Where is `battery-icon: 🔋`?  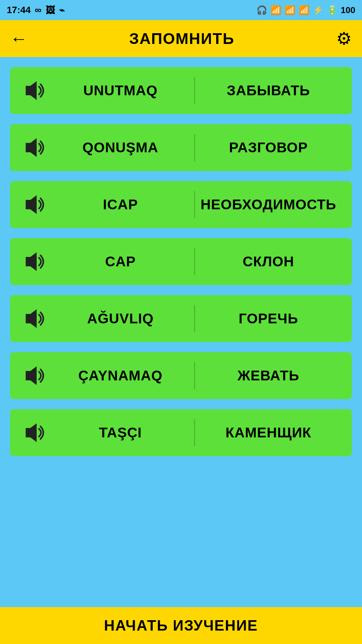
battery-icon: 🔋 is located at coordinates (332, 10).